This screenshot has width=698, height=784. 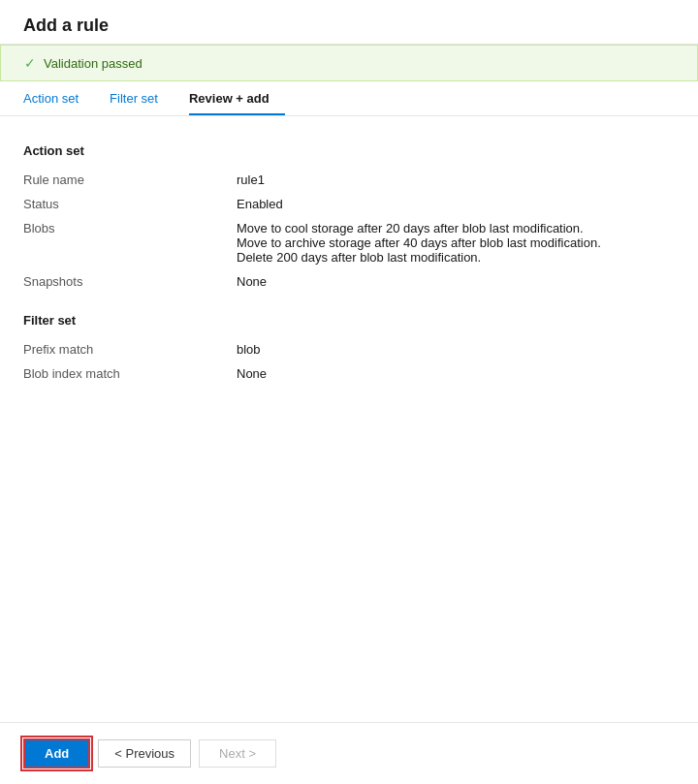 What do you see at coordinates (349, 25) in the screenshot?
I see `page-title: Add a rule` at bounding box center [349, 25].